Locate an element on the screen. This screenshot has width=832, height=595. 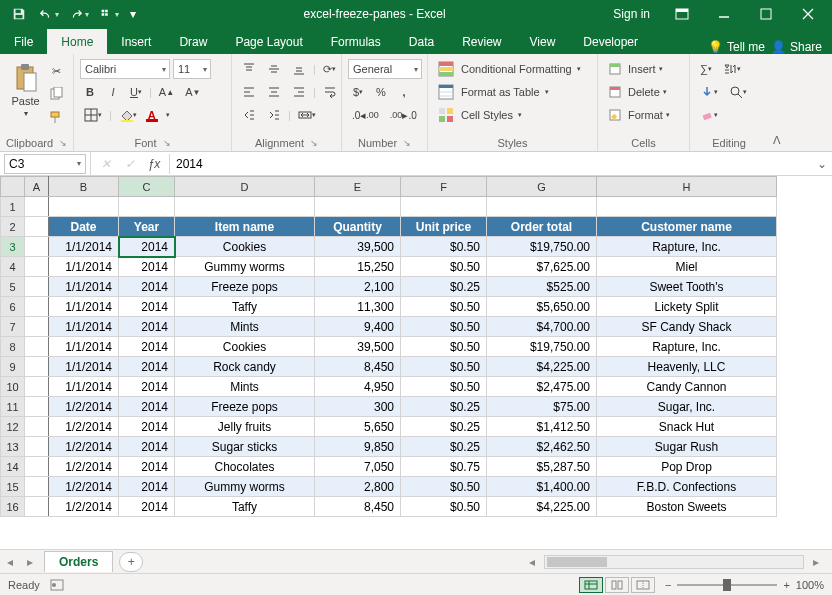
autosum-button: ∑▾ is located at coordinates (706, 69).